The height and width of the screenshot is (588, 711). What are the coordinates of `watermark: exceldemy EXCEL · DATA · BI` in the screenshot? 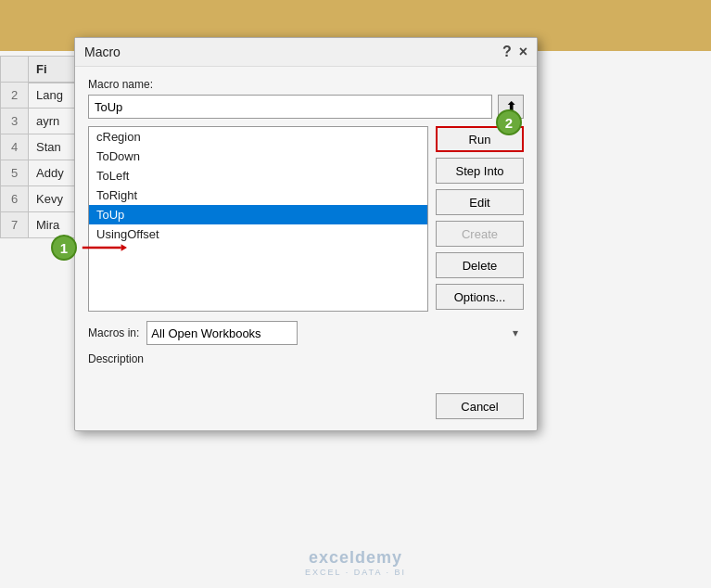 It's located at (356, 562).